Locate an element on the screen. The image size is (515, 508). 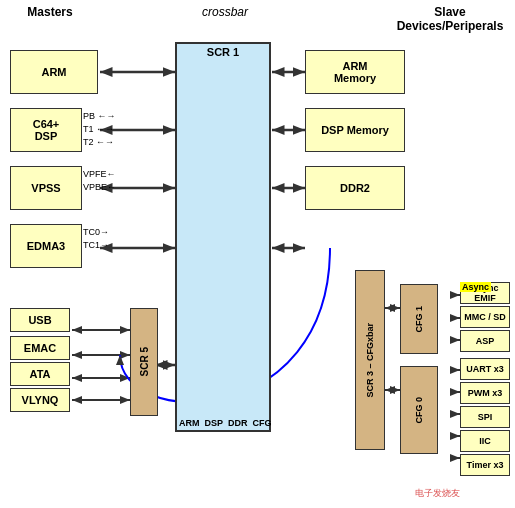
vlynq-box: VLYNQ is located at coordinates (40, 400).